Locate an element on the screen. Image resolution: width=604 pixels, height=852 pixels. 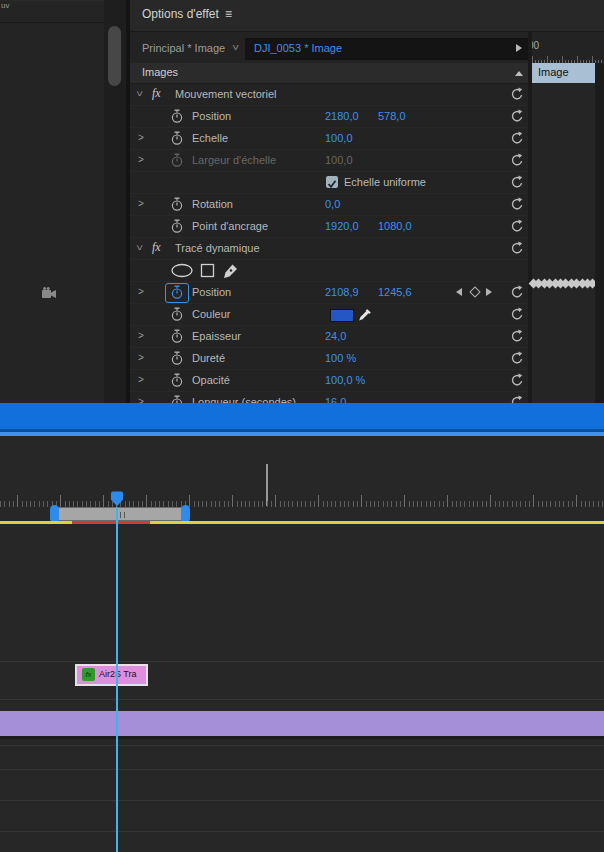
collapse-triangle-icon is located at coordinates (519, 74).